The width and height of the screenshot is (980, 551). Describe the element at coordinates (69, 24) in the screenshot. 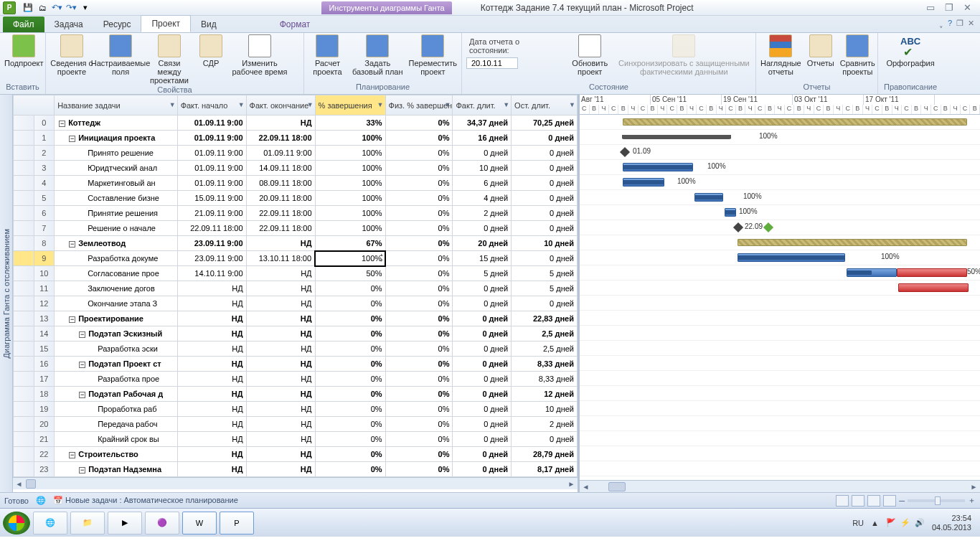

I see `tab-task: Задача` at that location.